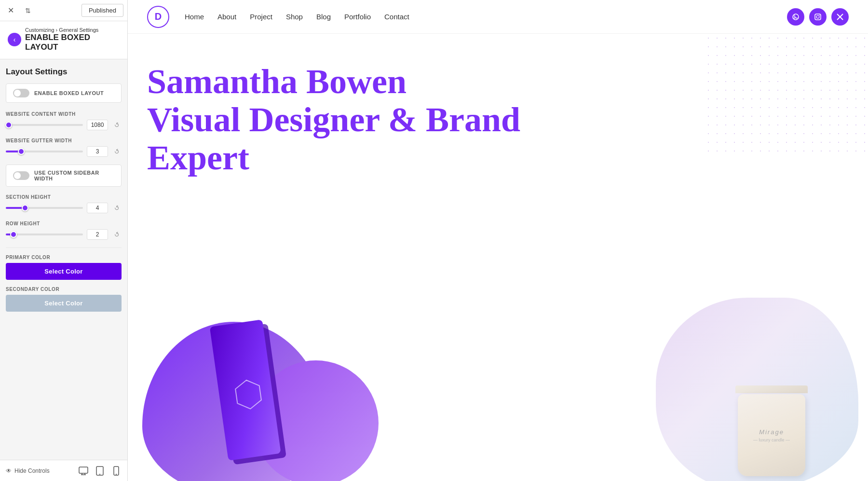 This screenshot has width=868, height=481. What do you see at coordinates (64, 125) in the screenshot?
I see `content-width-slider-row: 1080 ↺` at bounding box center [64, 125].